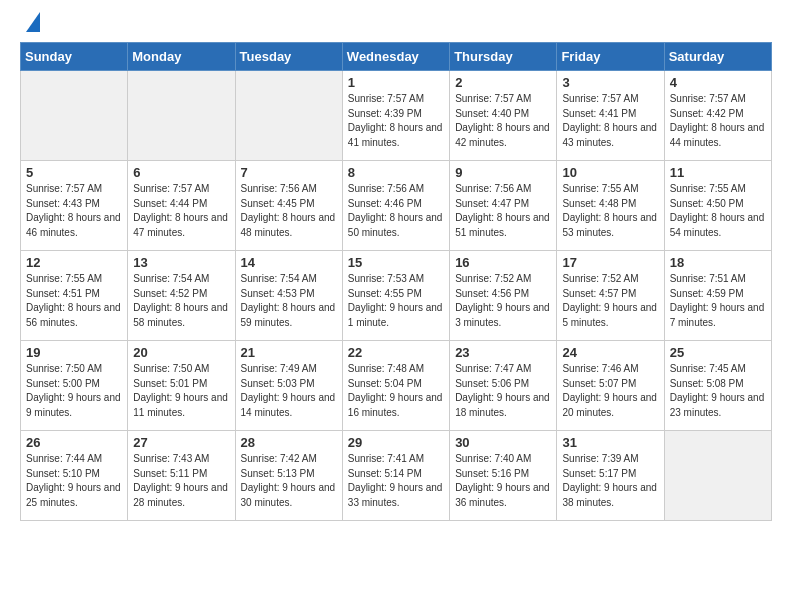 This screenshot has height=612, width=792. Describe the element at coordinates (503, 352) in the screenshot. I see `day-number: 23` at that location.